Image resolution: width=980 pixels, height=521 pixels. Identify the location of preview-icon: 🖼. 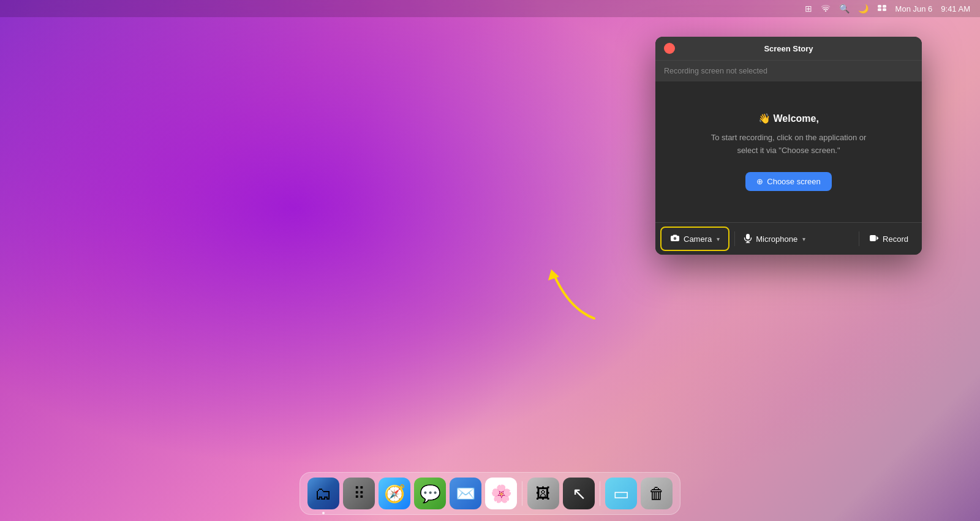
(543, 493).